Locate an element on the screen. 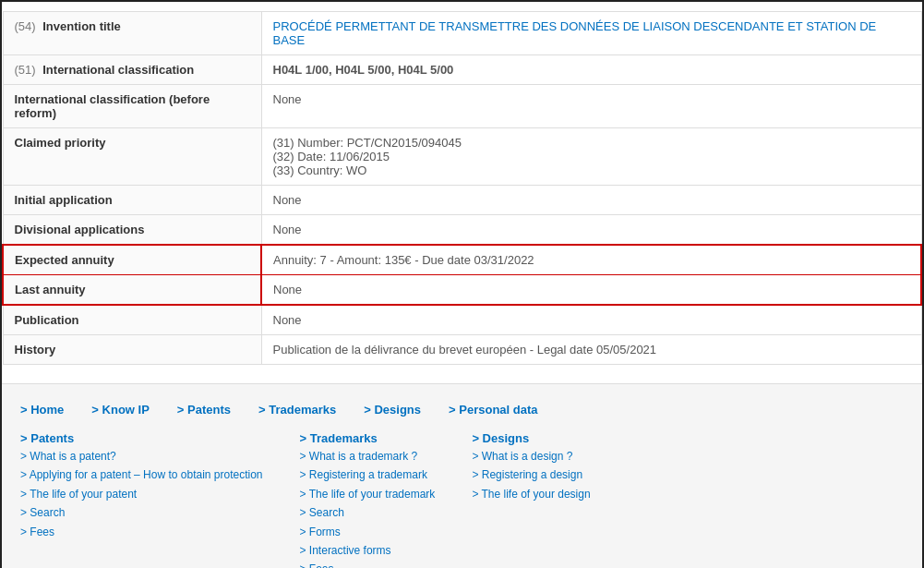 The width and height of the screenshot is (924, 568). value-cell: (31) Number: PCT/CN2015/094045 (32) Date… is located at coordinates (591, 157).